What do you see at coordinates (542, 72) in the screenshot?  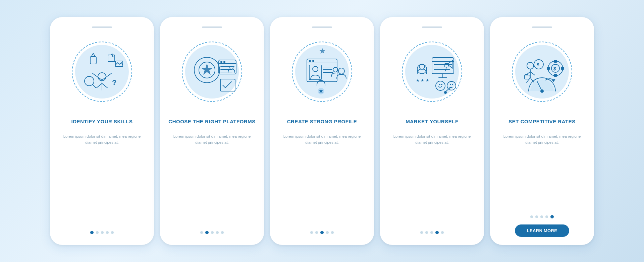 I see `illustration-set-rates: $ $` at bounding box center [542, 72].